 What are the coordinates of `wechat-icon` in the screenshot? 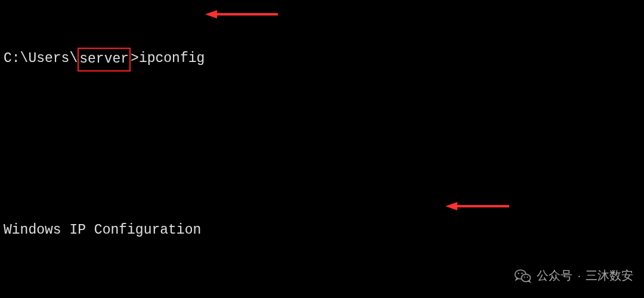 It's located at (523, 276).